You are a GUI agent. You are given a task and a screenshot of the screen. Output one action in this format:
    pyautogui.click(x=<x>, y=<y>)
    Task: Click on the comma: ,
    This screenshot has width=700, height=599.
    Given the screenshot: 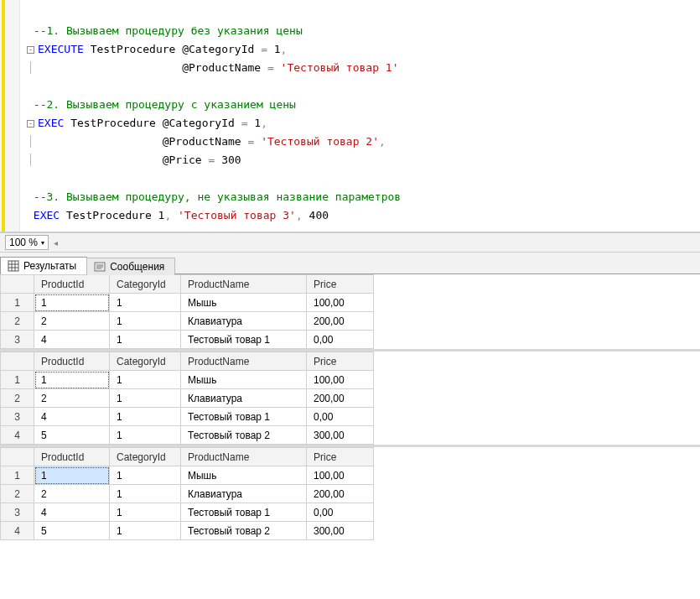 What is the action you would take?
    pyautogui.click(x=299, y=215)
    